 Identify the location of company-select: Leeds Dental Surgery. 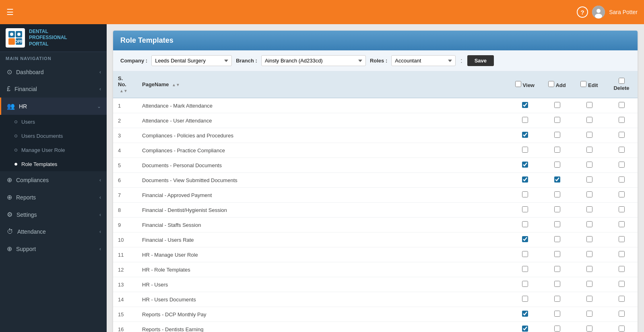
(192, 60).